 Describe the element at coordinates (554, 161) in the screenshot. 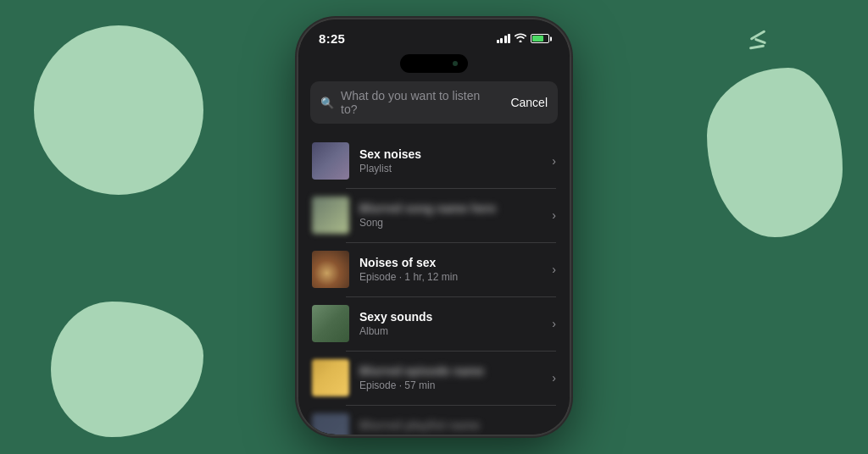

I see `chevron-icon-1: ›` at that location.